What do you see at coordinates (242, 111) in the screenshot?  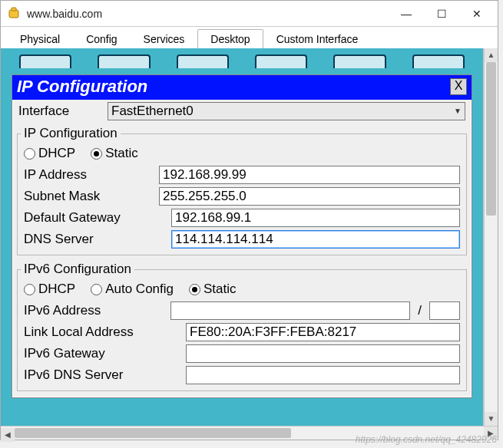 I see `interface-row: Interface FastEthernet0` at bounding box center [242, 111].